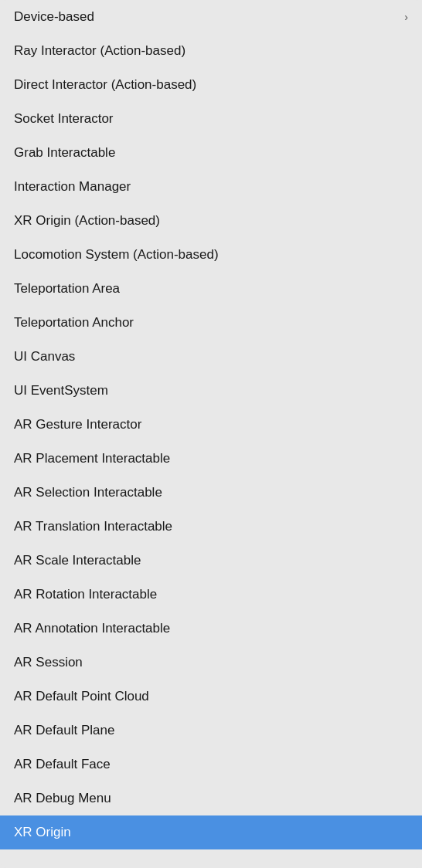  What do you see at coordinates (211, 51) in the screenshot?
I see `menu-item-ray-interactor: Ray Interactor (Action-based)` at bounding box center [211, 51].